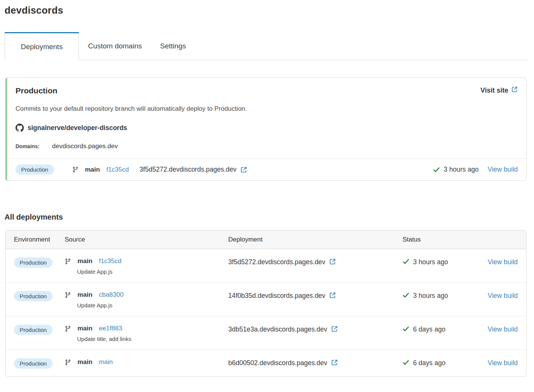 The image size is (534, 392). What do you see at coordinates (266, 333) in the screenshot?
I see `table-row: Production main ee1f883 Update title, ad…` at bounding box center [266, 333].